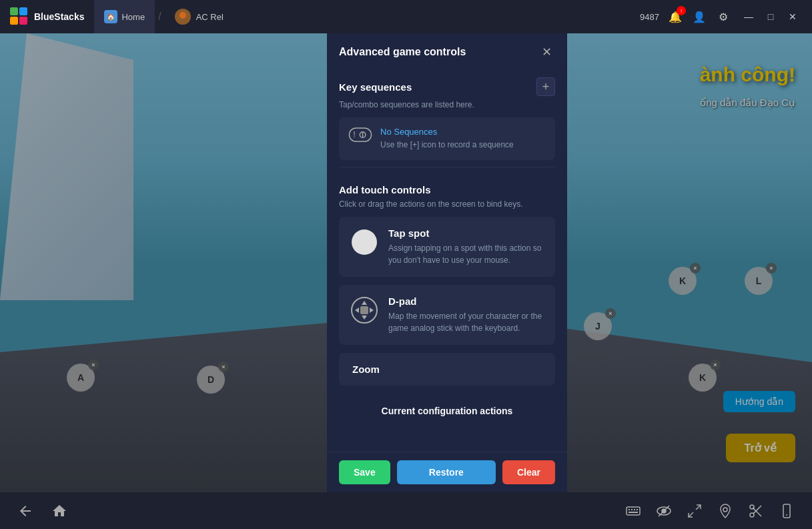  Describe the element at coordinates (793, 17) in the screenshot. I see `close-button: ✕` at that location.